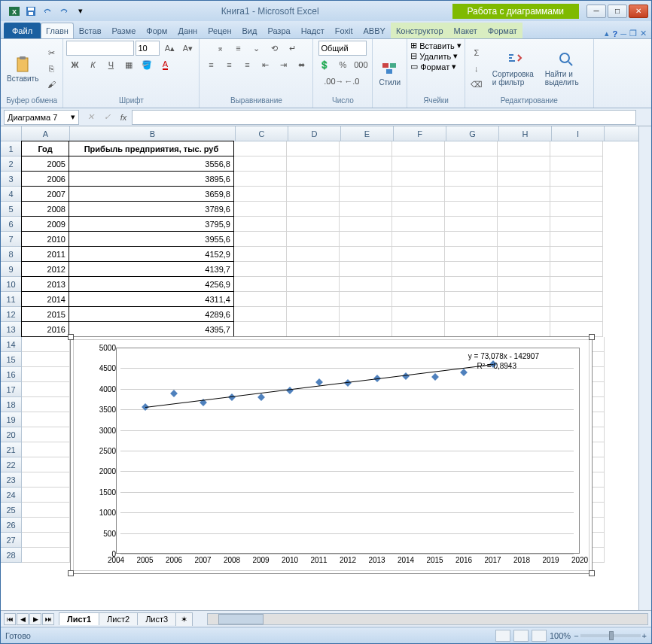 Image resolution: width=652 pixels, height=644 pixels. I want to click on rowhead: 5, so click(11, 209).